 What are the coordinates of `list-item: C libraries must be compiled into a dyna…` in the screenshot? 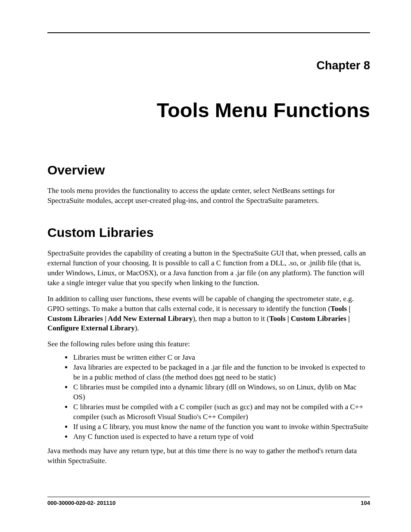 It's located at (221, 392).